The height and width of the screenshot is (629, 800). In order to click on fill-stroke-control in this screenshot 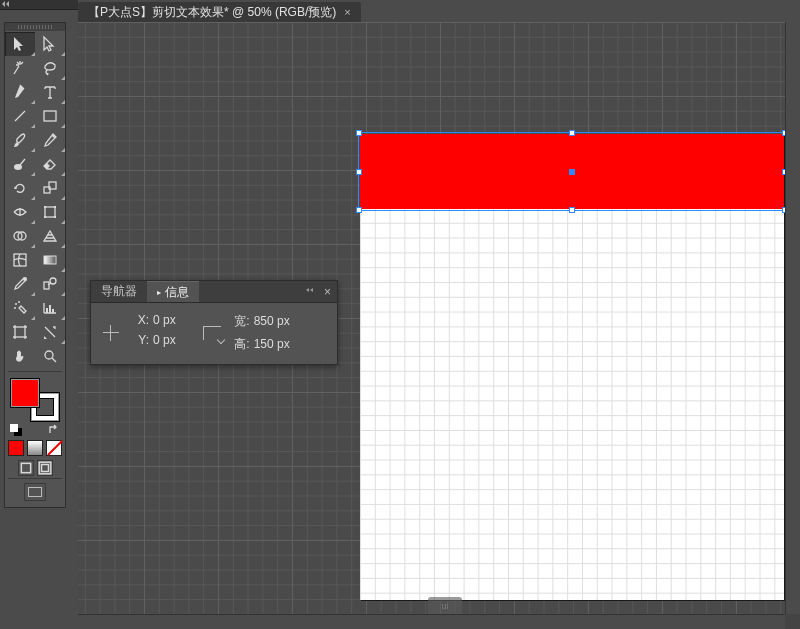, I will do `click(35, 400)`.